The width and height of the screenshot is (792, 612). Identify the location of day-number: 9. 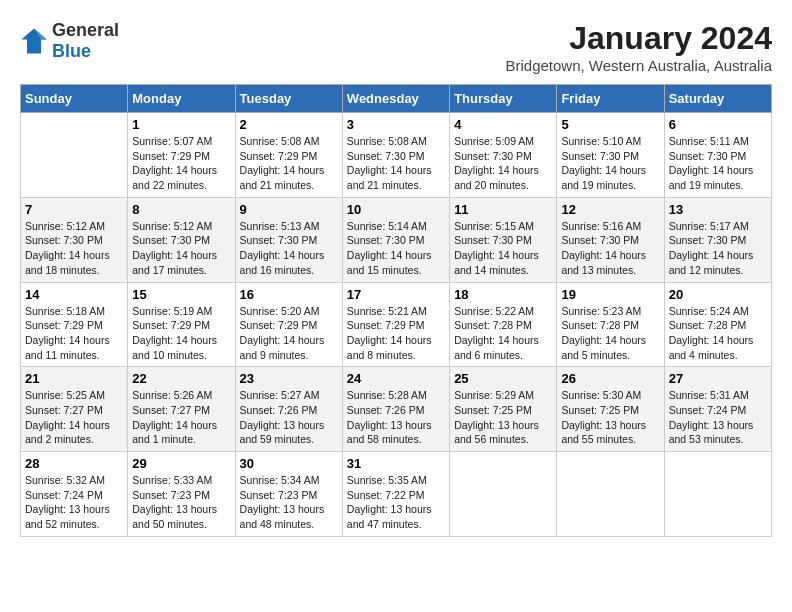
(289, 210).